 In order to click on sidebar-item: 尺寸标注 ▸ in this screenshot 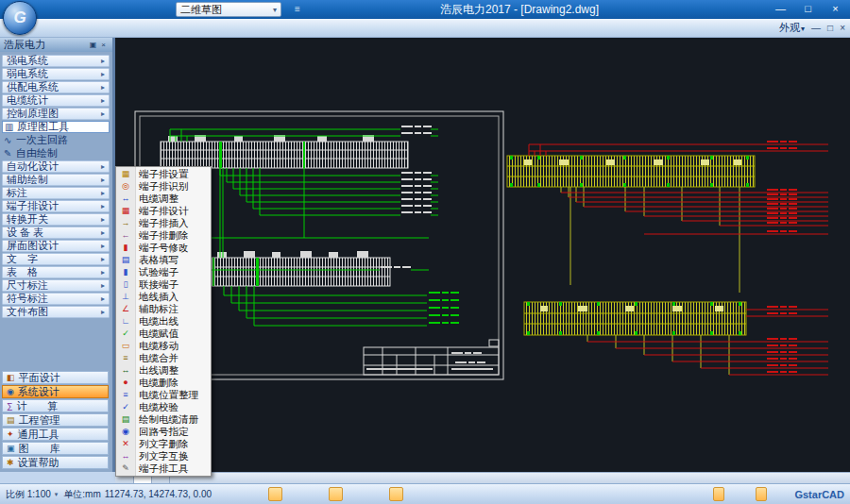, I will do `click(56, 285)`.